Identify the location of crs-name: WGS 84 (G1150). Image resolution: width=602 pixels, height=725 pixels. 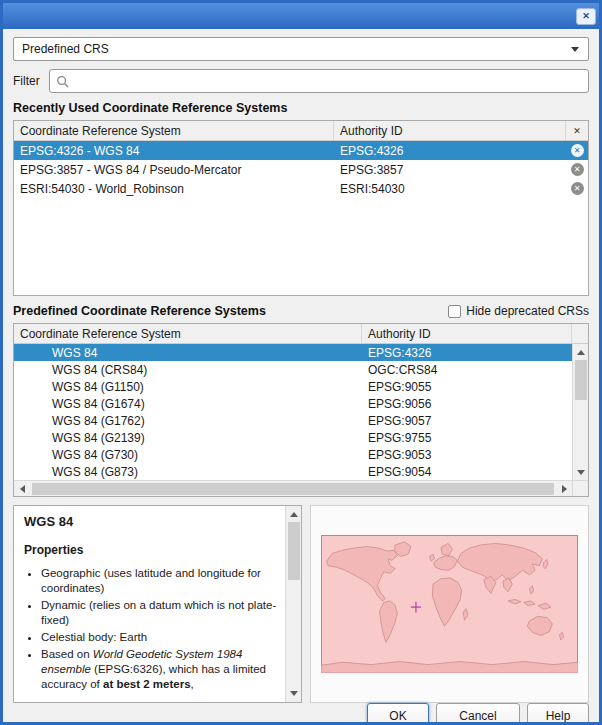
(188, 387).